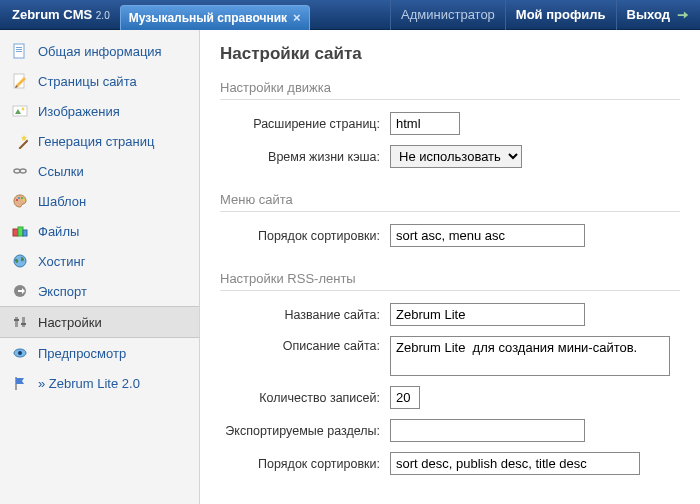 This screenshot has width=700, height=504. Describe the element at coordinates (100, 171) in the screenshot. I see `sidebar-item-links: Ссылки` at that location.